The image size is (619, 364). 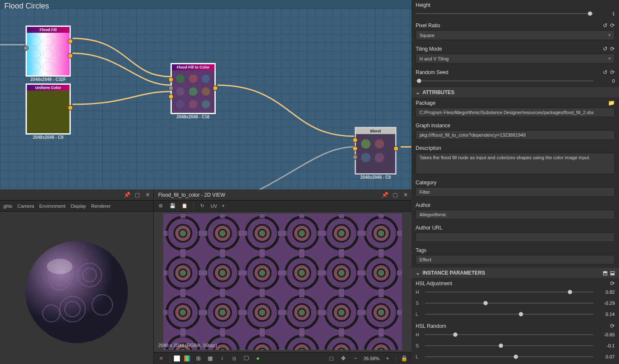 What do you see at coordinates (505, 14) in the screenshot?
I see `height-slider` at bounding box center [505, 14].